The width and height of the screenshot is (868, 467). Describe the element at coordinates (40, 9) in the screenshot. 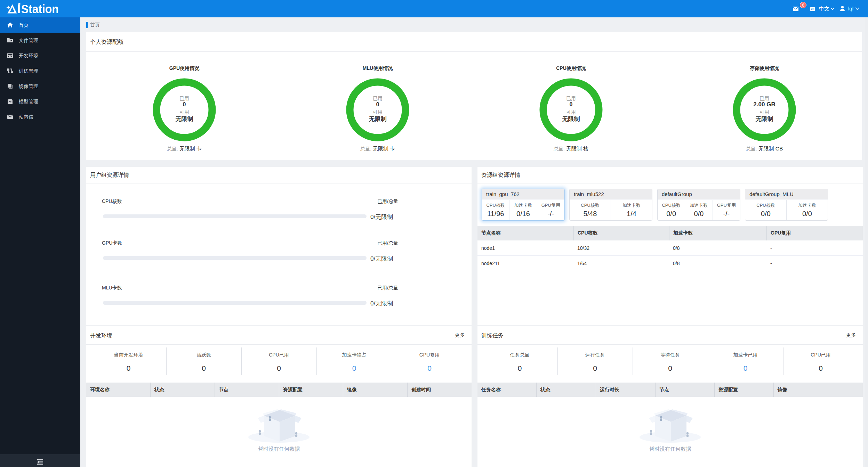

I see `svg-text: Station` at that location.